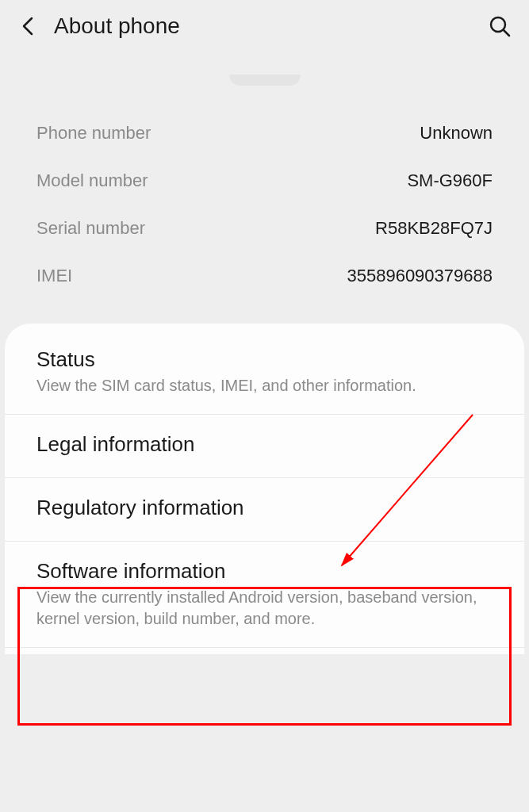 This screenshot has height=812, width=529. I want to click on search-icon, so click(500, 26).